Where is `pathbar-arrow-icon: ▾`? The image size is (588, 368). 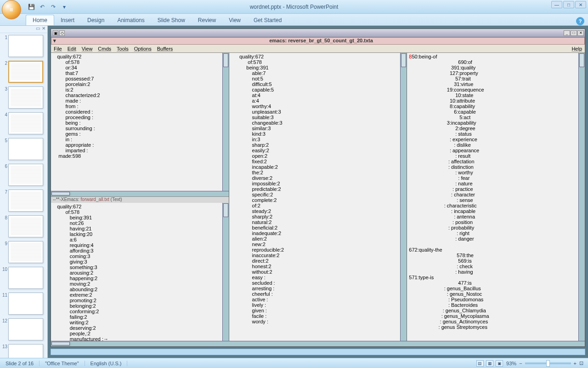
pathbar-arrow-icon: ▾ is located at coordinates (55, 40).